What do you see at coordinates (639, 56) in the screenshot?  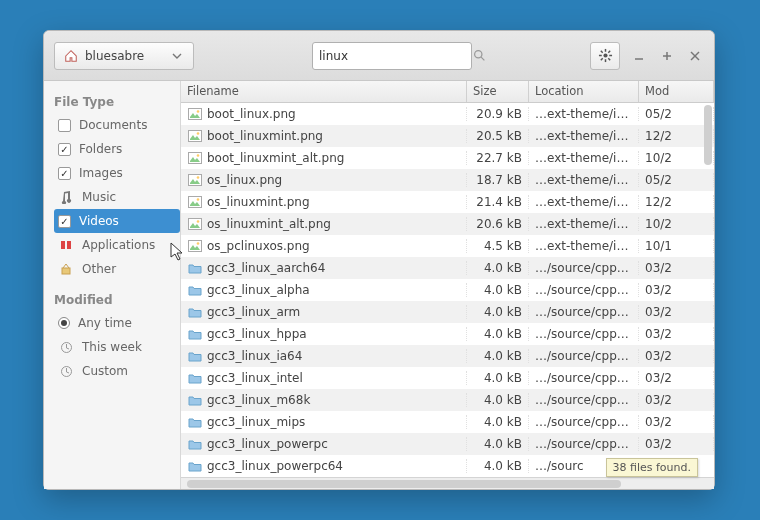 I see `minimize-button` at bounding box center [639, 56].